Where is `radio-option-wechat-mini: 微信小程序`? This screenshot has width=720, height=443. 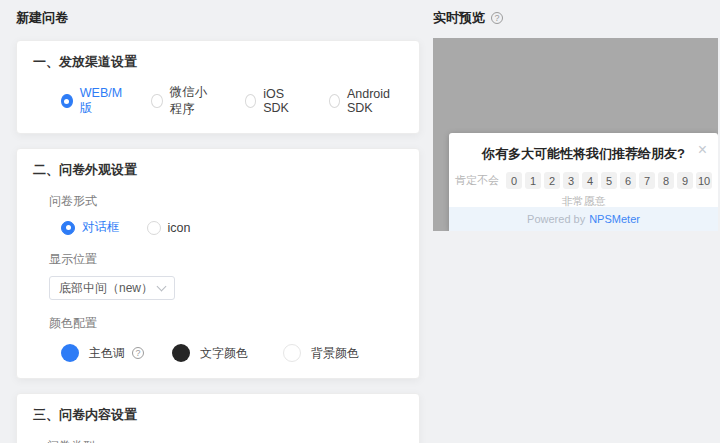
radio-option-wechat-mini: 微信小程序 is located at coordinates (184, 101).